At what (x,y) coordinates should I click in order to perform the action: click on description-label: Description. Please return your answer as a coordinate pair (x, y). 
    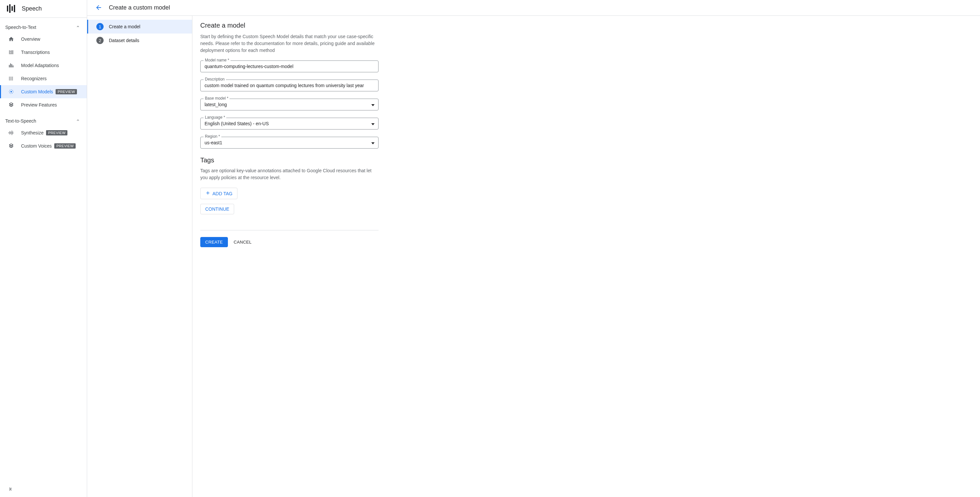
    Looking at the image, I should click on (215, 79).